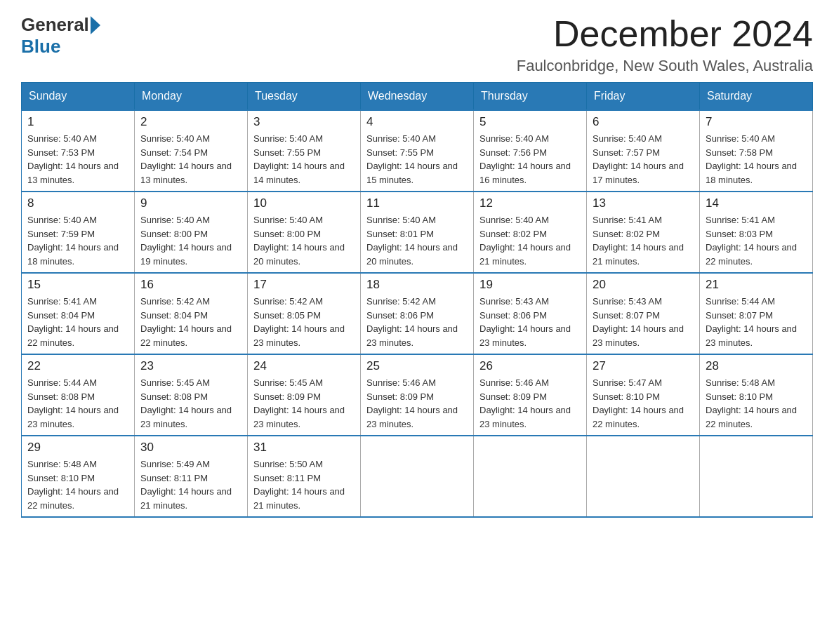 This screenshot has height=644, width=834. Describe the element at coordinates (417, 322) in the screenshot. I see `day-info: Sunrise: 5:42 AM Sunset: 8:06 PM Dayligh…` at that location.